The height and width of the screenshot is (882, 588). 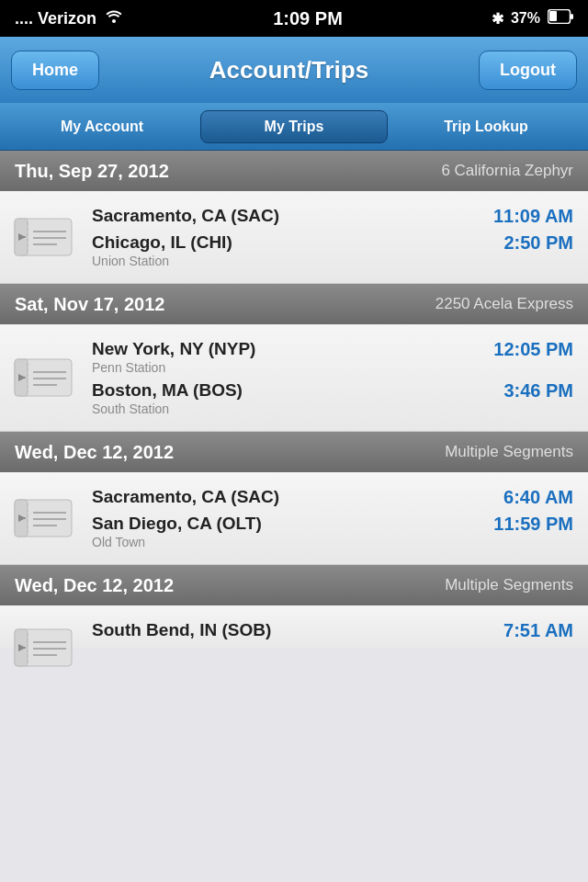 What do you see at coordinates (333, 399) in the screenshot?
I see `to-row-2: Boston, MA (BOS) South Station 3:46 PM` at bounding box center [333, 399].